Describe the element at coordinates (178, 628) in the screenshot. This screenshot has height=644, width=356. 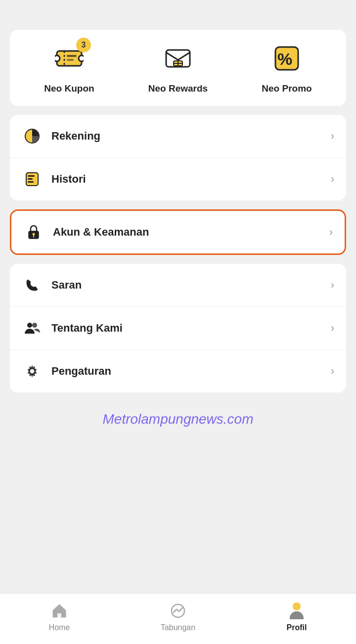
I see `nav-tabungan-label: Tabungan` at that location.